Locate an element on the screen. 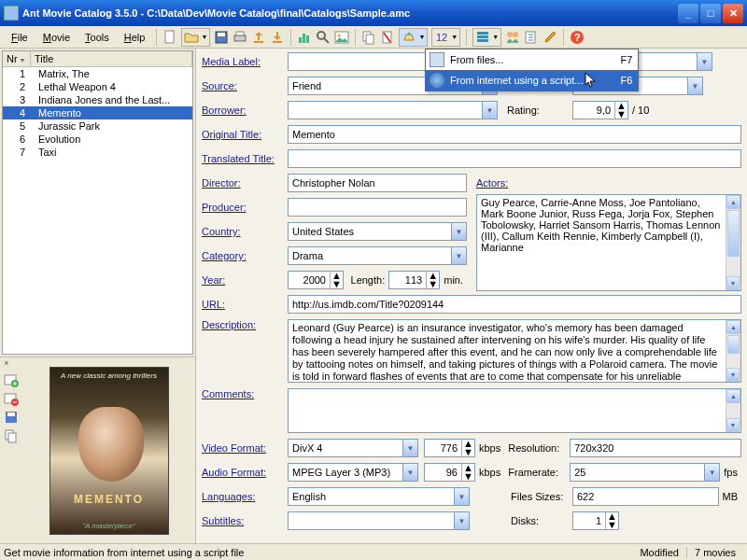  delete-icon is located at coordinates (388, 37).